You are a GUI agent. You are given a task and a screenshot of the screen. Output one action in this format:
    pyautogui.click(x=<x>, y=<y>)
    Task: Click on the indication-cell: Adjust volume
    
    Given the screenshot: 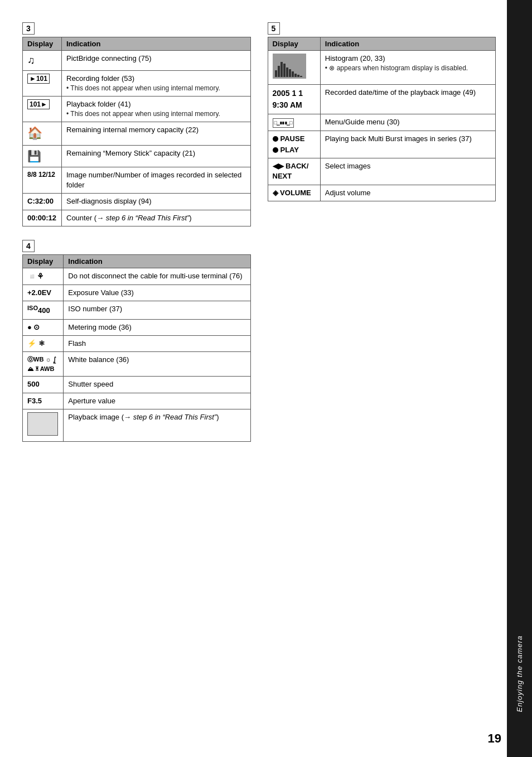 What is the action you would take?
    pyautogui.click(x=408, y=193)
    